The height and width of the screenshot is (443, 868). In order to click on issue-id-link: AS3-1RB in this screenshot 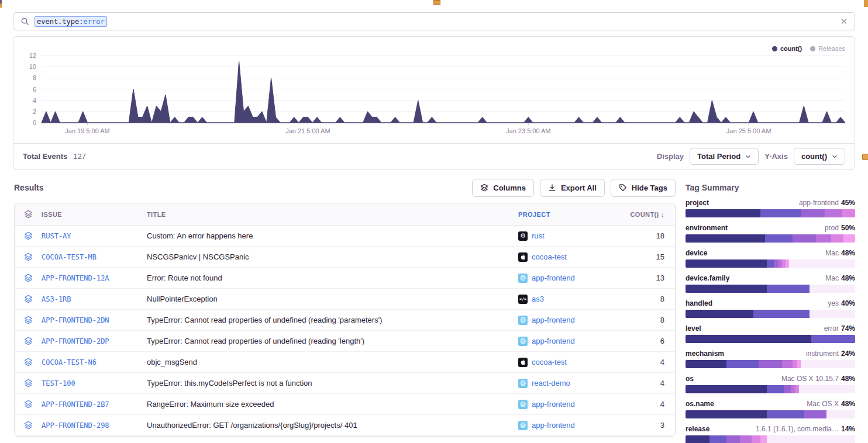, I will do `click(94, 299)`.